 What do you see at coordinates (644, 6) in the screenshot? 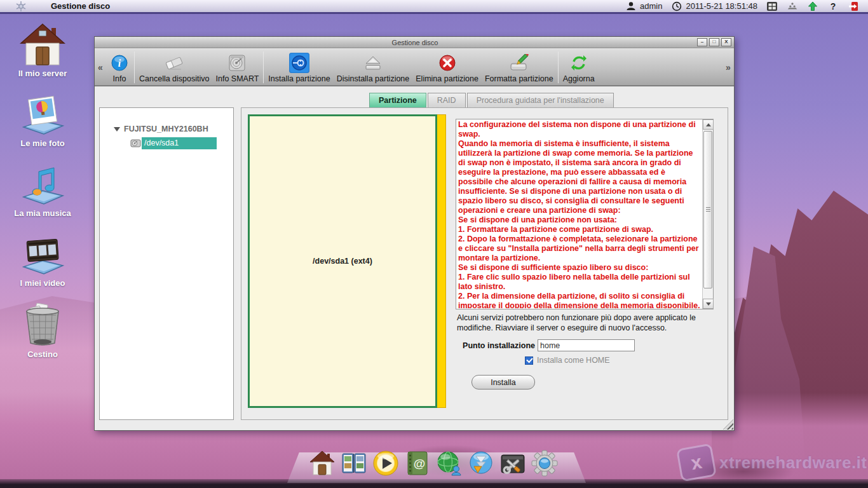
I see `user-menu: admin` at bounding box center [644, 6].